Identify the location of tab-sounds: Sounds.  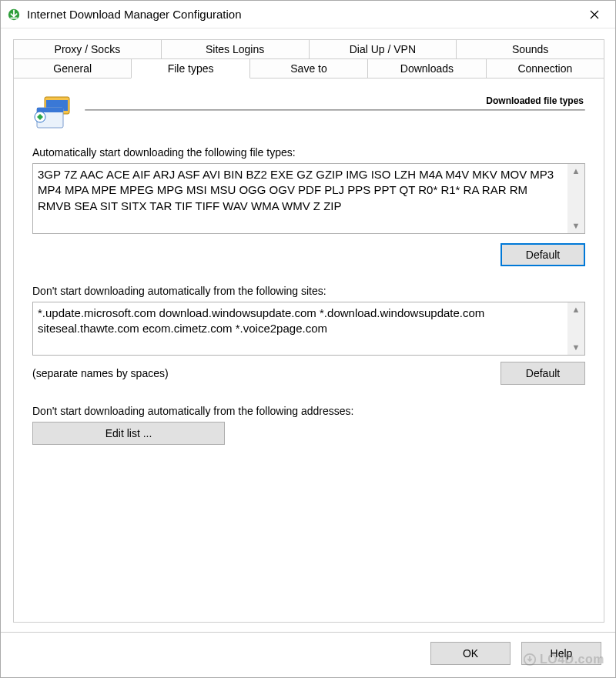
(530, 49).